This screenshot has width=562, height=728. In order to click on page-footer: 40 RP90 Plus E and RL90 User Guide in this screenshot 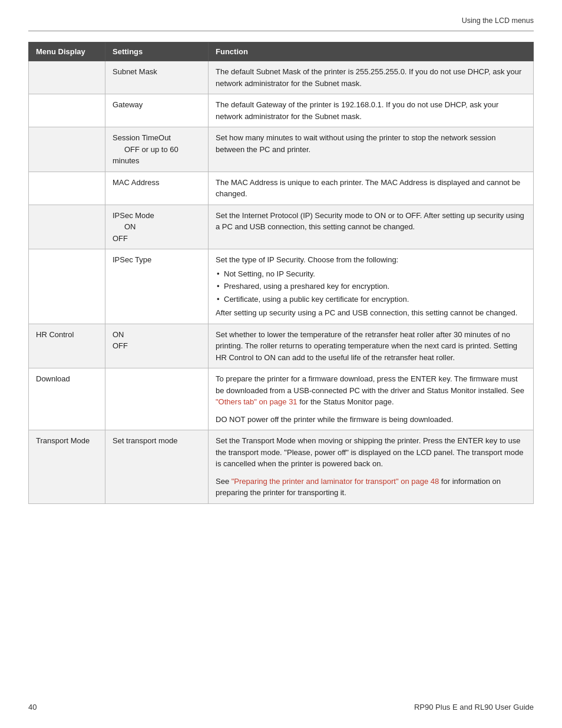, I will do `click(281, 707)`.